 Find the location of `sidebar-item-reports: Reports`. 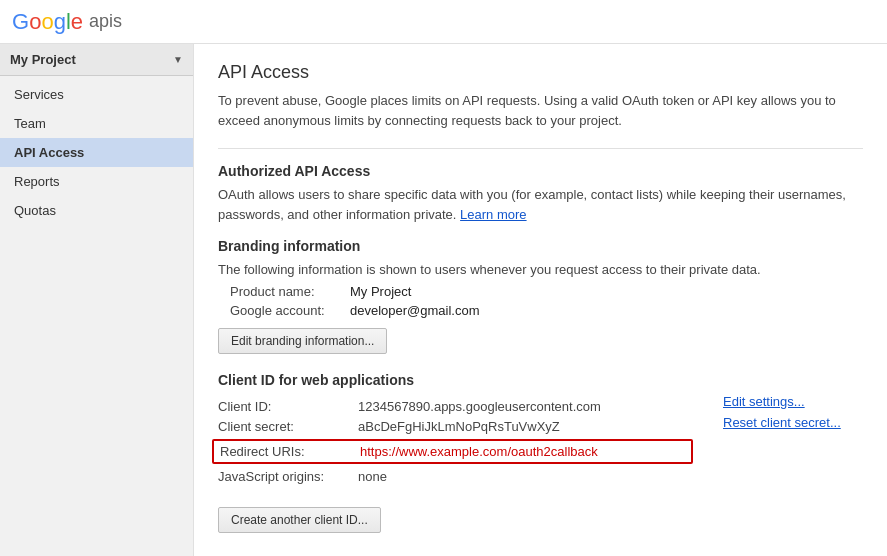

sidebar-item-reports: Reports is located at coordinates (96, 182).